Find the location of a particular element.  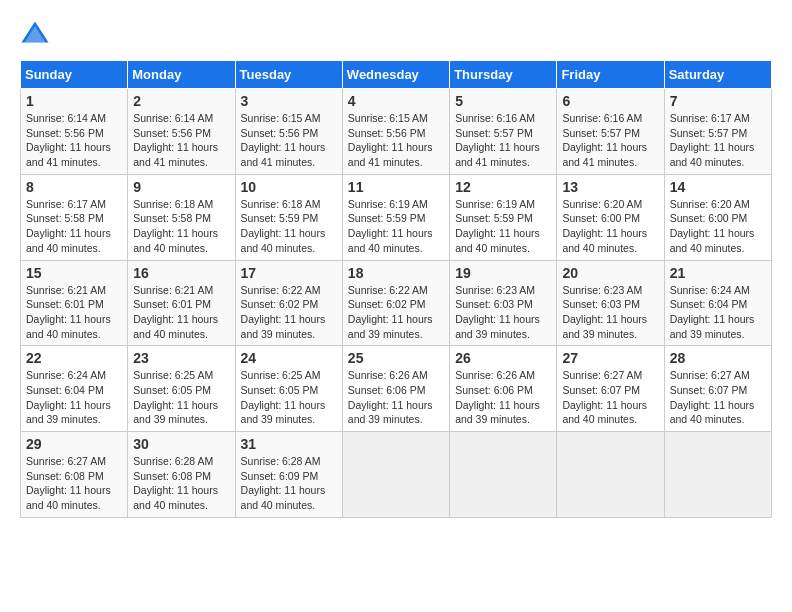

weekday-header: Wednesday is located at coordinates (396, 75).